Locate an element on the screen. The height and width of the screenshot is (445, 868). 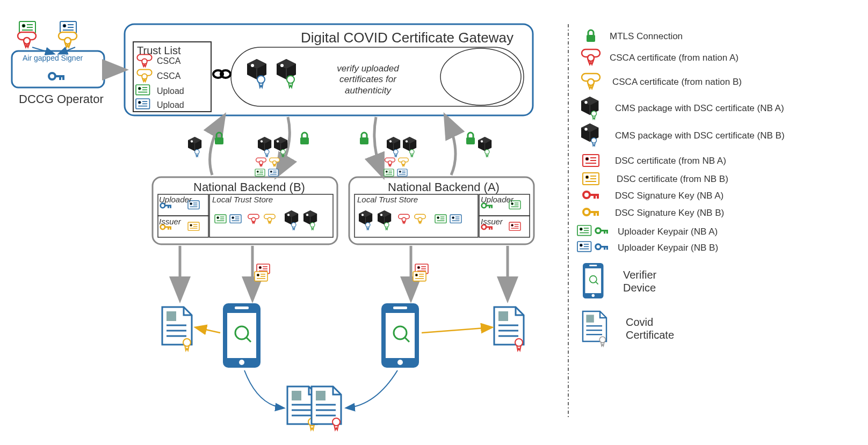
legend-cms-a: CMS package with DSC certificate (NB A) is located at coordinates (699, 108).